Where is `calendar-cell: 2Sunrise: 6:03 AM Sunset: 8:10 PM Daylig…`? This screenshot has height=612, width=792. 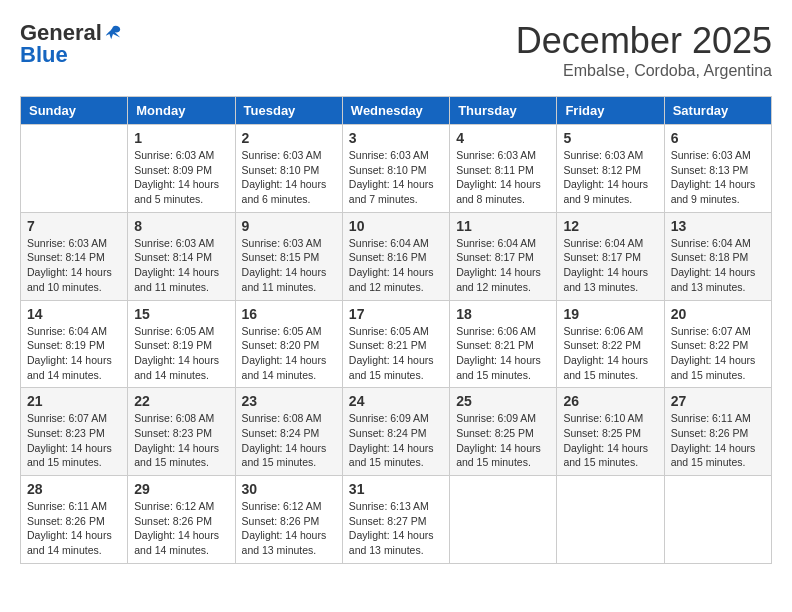
calendar-cell: 2Sunrise: 6:03 AM Sunset: 8:10 PM Daylig… is located at coordinates (288, 169).